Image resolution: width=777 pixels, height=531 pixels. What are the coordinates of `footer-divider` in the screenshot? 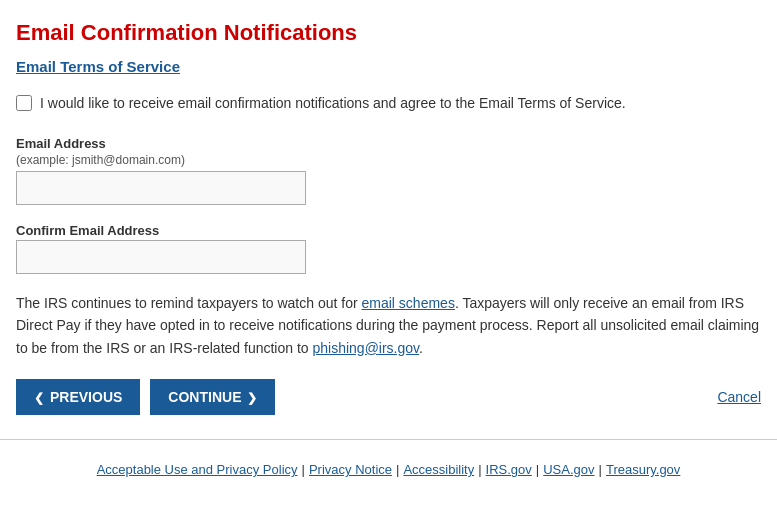 It's located at (388, 440).